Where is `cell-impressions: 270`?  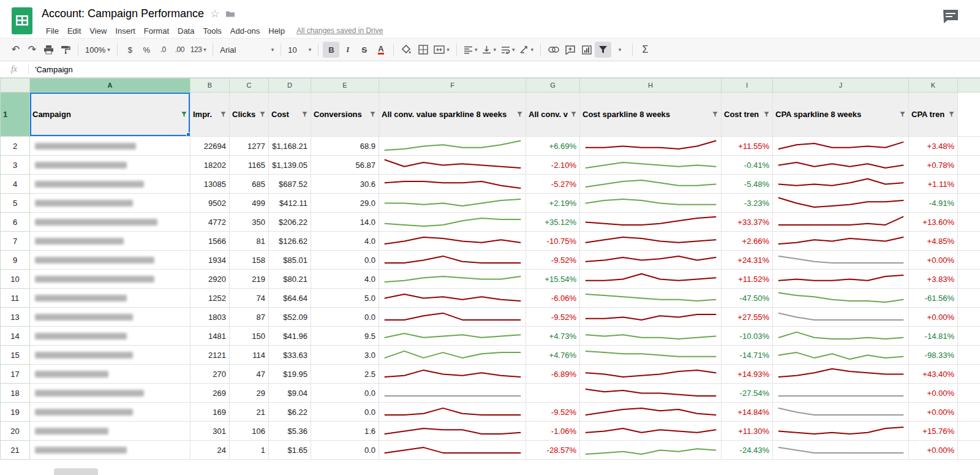
cell-impressions: 270 is located at coordinates (210, 374).